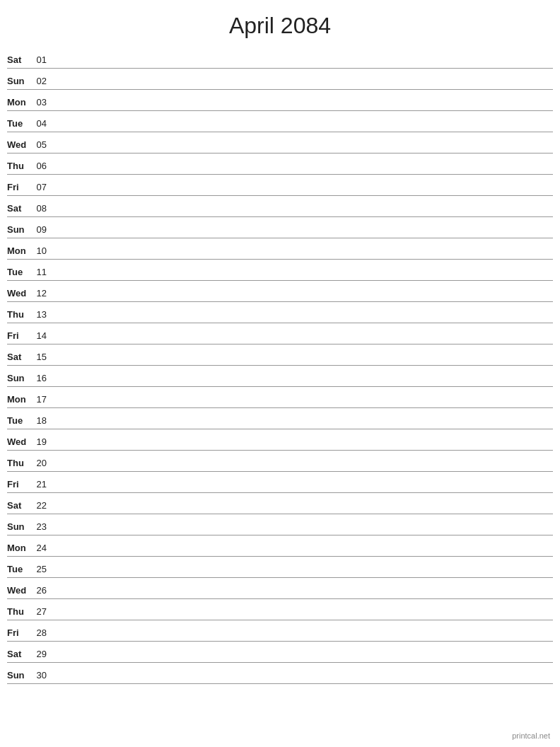 The height and width of the screenshot is (747, 560). I want to click on day-number: 21, so click(44, 485).